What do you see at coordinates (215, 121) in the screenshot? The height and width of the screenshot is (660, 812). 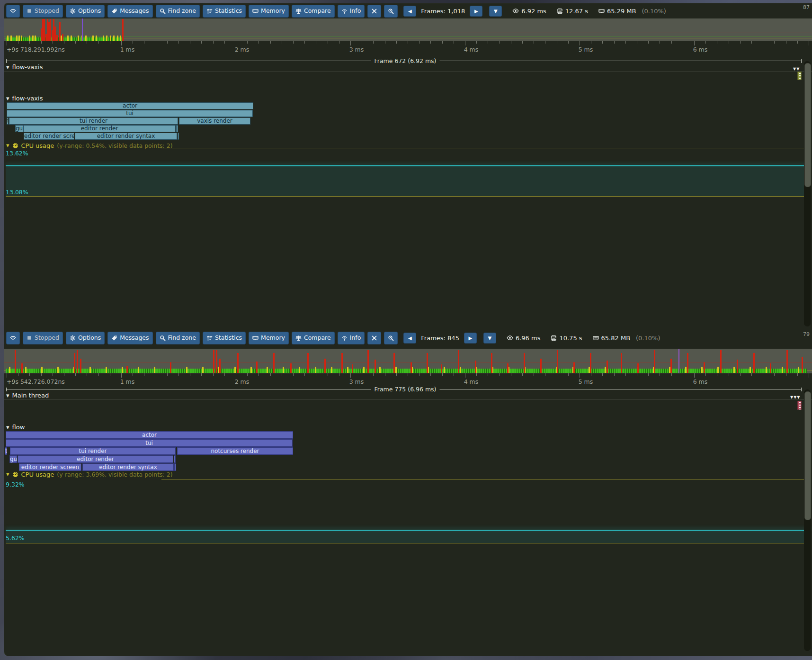 I see `zone-bar: vaxis render` at bounding box center [215, 121].